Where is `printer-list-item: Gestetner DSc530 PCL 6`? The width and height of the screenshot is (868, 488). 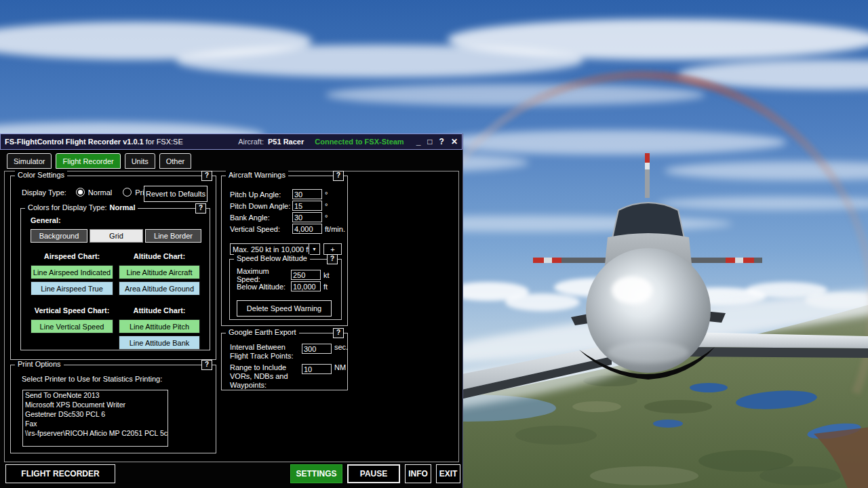 printer-list-item: Gestetner DSc530 PCL 6 is located at coordinates (95, 414).